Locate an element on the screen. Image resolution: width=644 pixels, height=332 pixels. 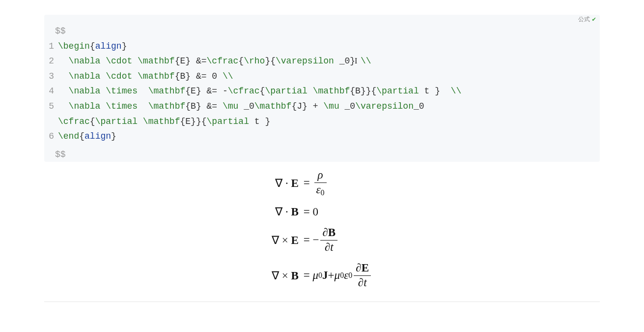
equation-lhs: ∇ · B is located at coordinates (285, 211).